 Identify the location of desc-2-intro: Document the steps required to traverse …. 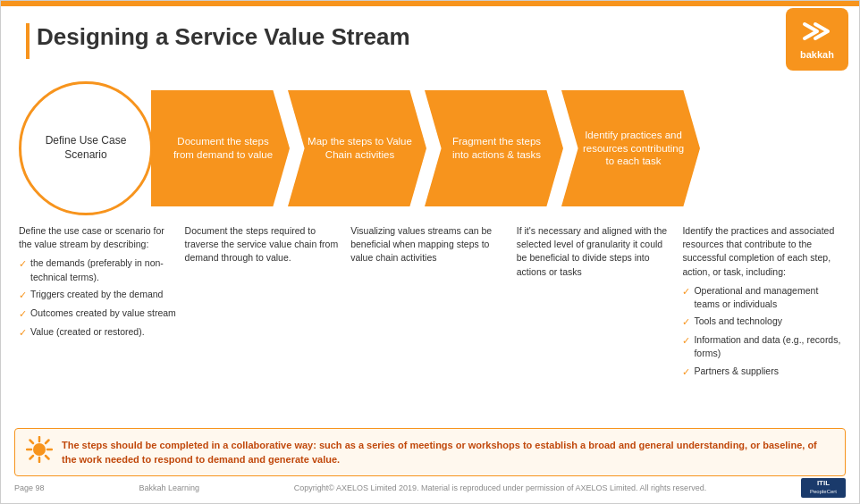
(265, 245).